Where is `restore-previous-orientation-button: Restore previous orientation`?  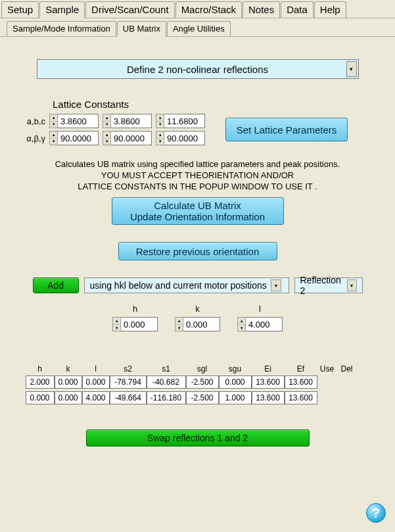
restore-previous-orientation-button: Restore previous orientation is located at coordinates (198, 251).